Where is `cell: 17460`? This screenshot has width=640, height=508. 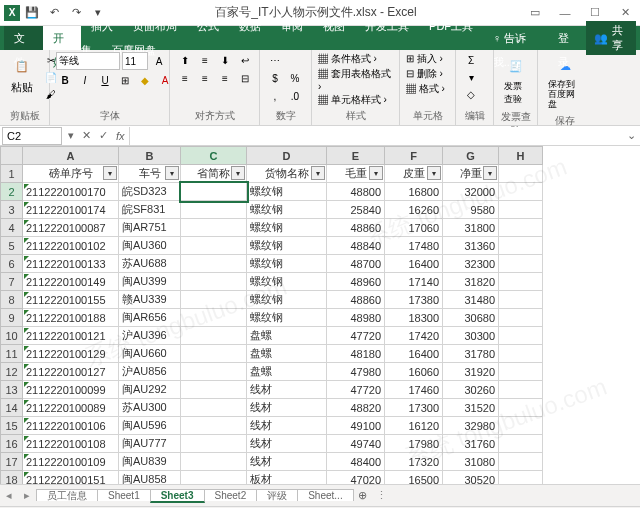
cell: 17460 is located at coordinates (414, 390).